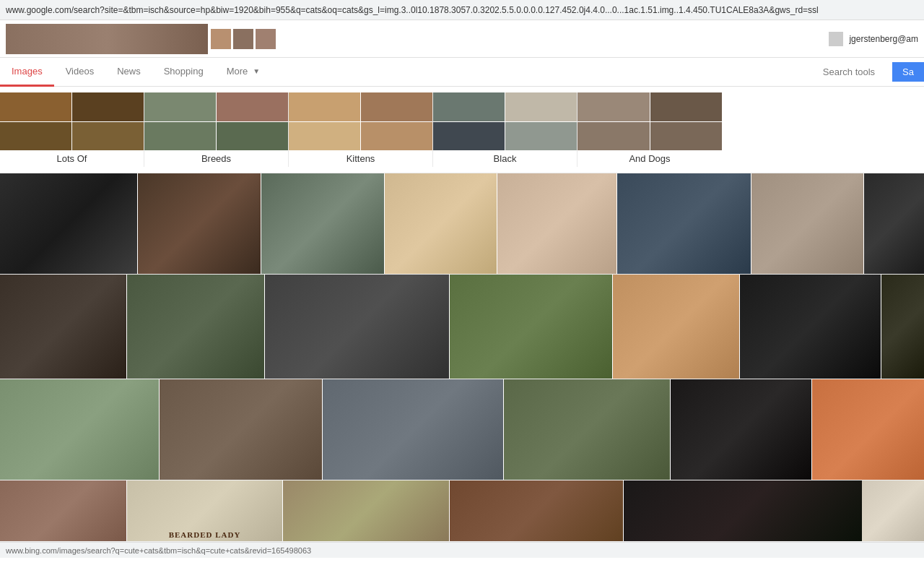 The height and width of the screenshot is (578, 924). I want to click on account-email: jgerstenberg@am, so click(884, 39).